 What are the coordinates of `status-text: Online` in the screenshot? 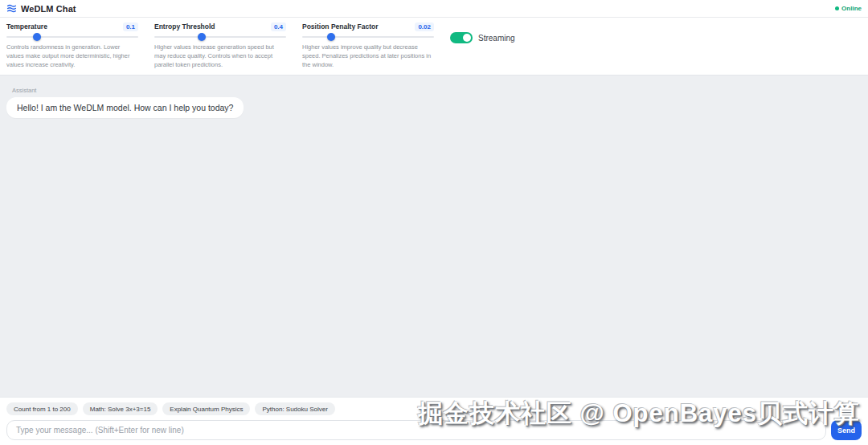 It's located at (852, 8).